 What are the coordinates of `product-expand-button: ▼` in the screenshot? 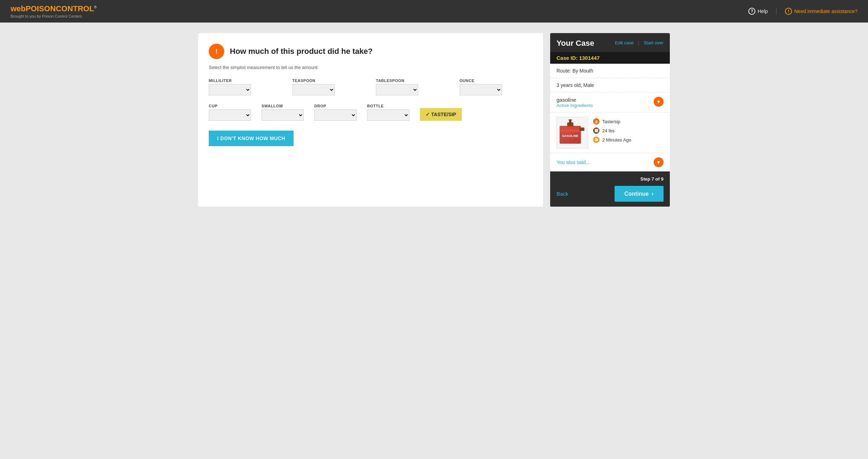 It's located at (659, 102).